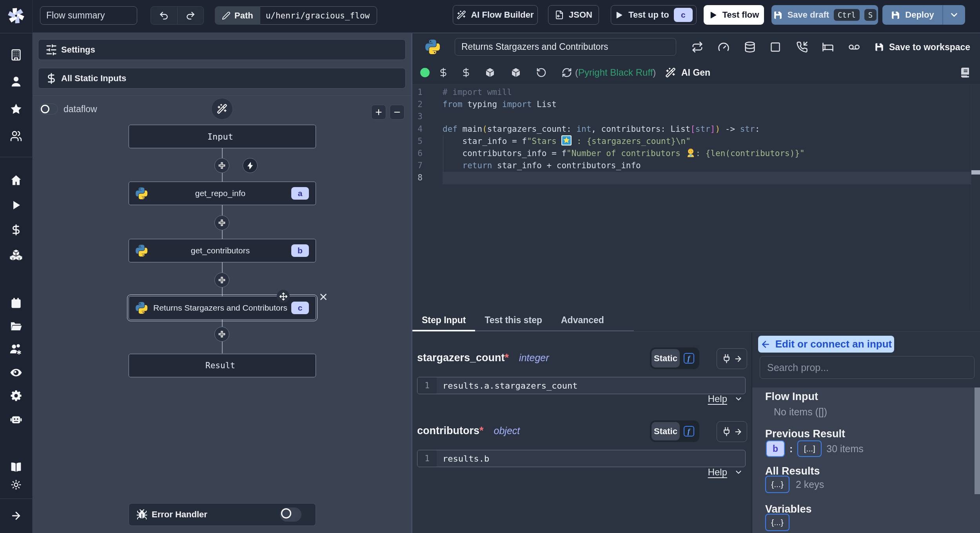 This screenshot has height=533, width=980. I want to click on step-title-input: Returns Stargazers and Contributors, so click(565, 47).